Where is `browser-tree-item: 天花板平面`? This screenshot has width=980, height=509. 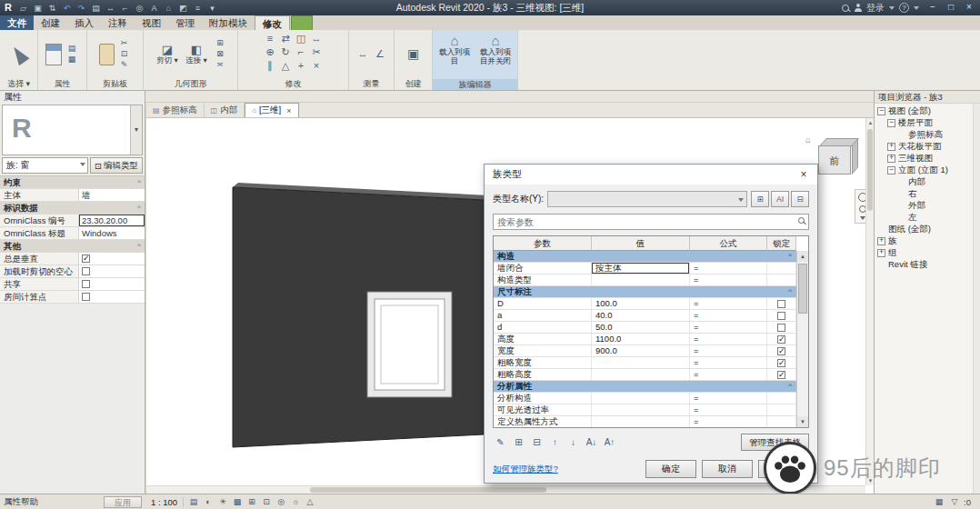
browser-tree-item: 天花板平面 is located at coordinates (927, 147).